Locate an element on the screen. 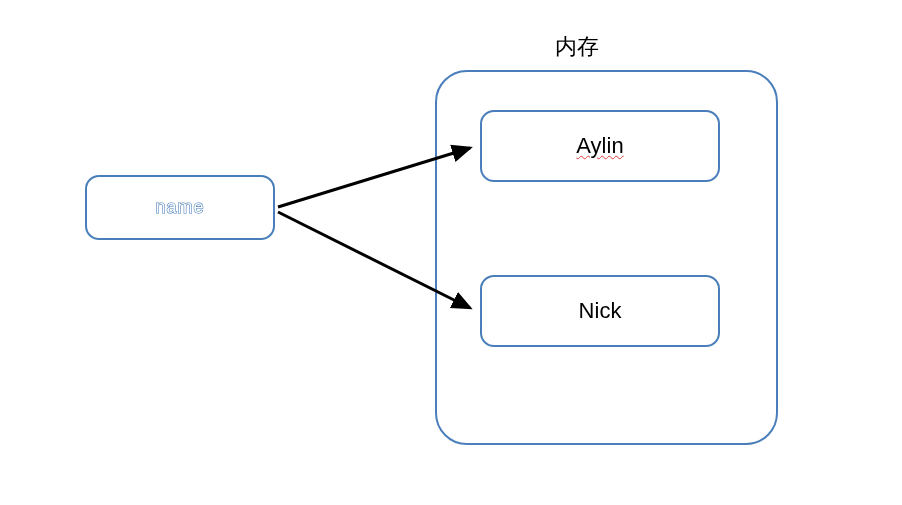 Image resolution: width=902 pixels, height=505 pixels. memory-container-title: 内存 is located at coordinates (577, 47).